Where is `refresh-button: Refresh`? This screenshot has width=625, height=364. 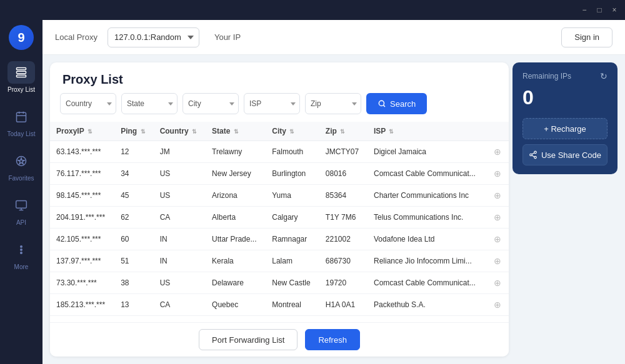
refresh-button: Refresh is located at coordinates (332, 340).